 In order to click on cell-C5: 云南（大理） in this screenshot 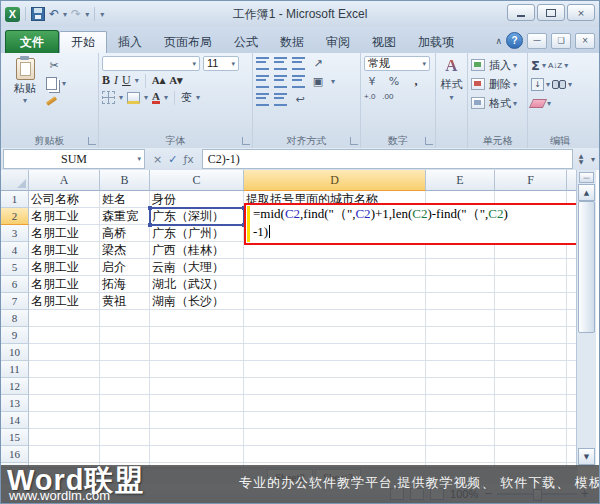, I will do `click(197, 268)`.